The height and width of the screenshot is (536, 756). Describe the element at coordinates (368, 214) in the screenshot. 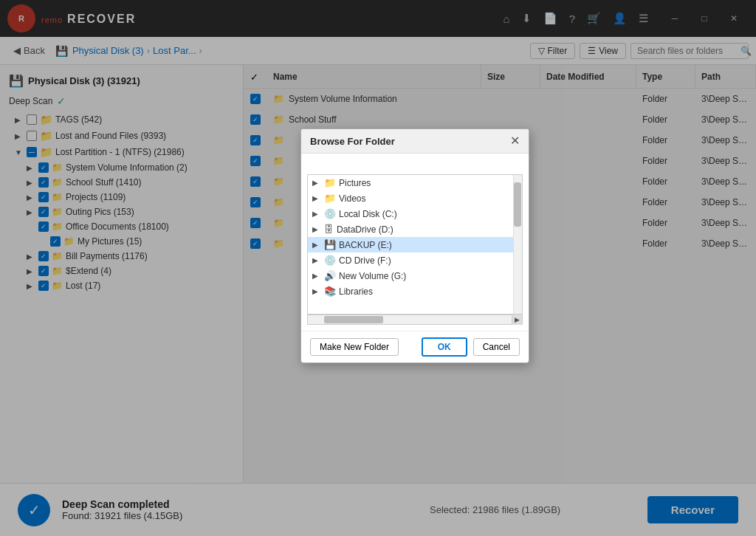

I see `modal-label-local-c: Local Disk (C:)` at that location.